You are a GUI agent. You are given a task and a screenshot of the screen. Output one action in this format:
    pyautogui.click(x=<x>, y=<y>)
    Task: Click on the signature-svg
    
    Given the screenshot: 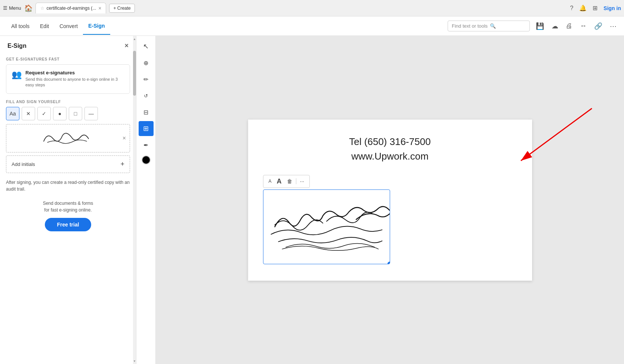 What is the action you would take?
    pyautogui.click(x=66, y=138)
    